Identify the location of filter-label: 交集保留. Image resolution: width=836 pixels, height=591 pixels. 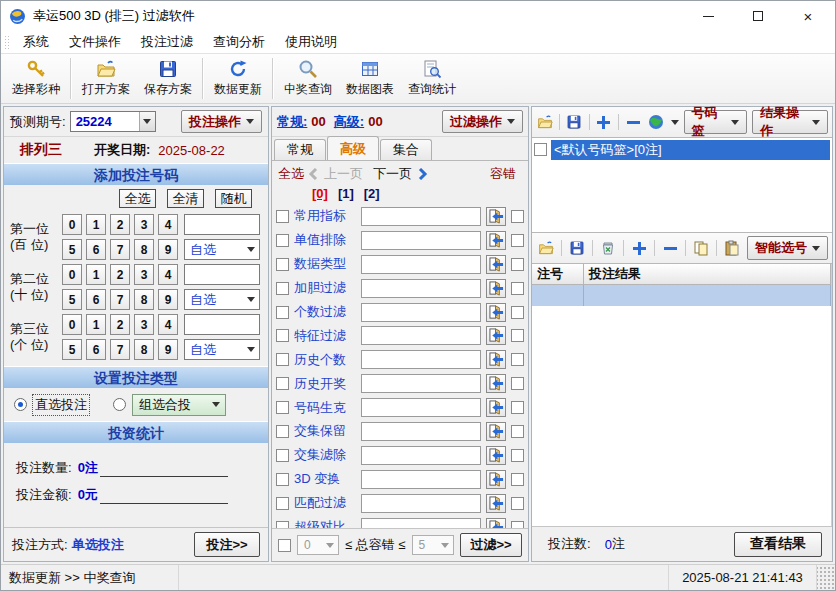
(325, 431).